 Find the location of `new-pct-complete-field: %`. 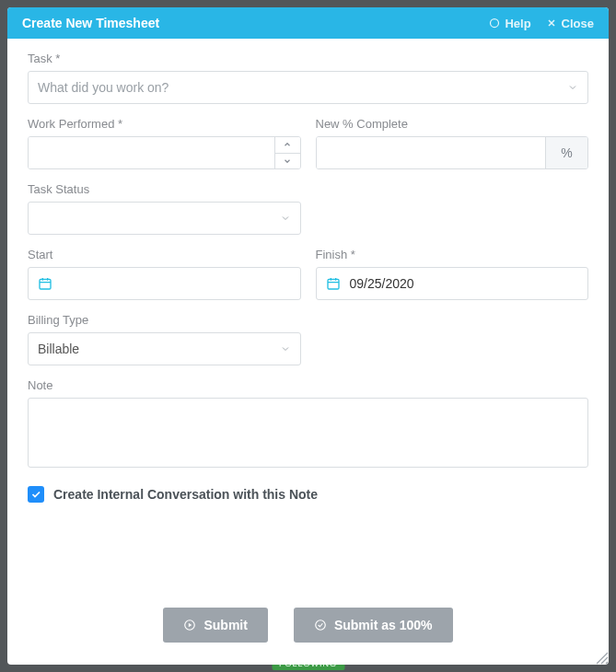

new-pct-complete-field: % is located at coordinates (453, 153).